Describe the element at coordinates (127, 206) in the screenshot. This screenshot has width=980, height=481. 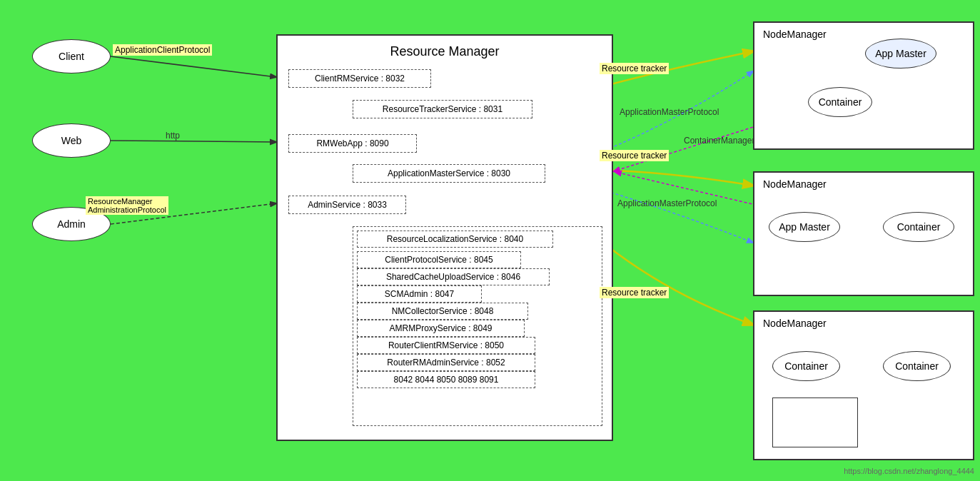
I see `rm-admin-protocol-label: ResourceManagerAdministrationProtocol` at that location.